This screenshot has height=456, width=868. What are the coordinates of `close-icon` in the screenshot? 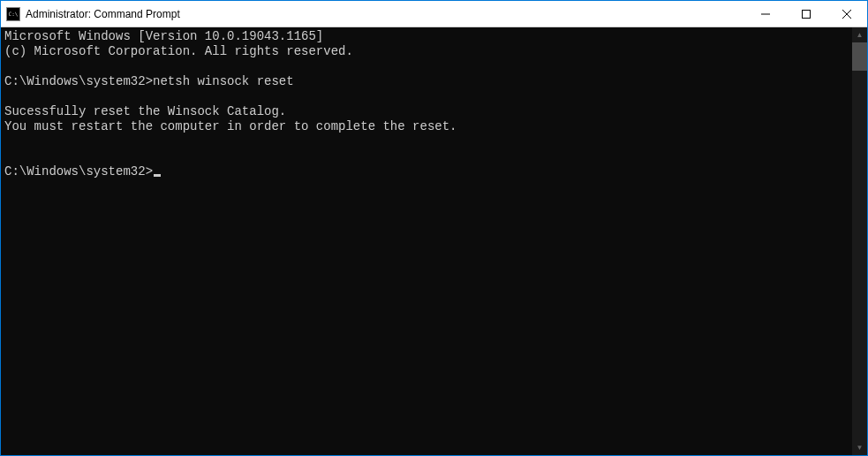 It's located at (847, 14).